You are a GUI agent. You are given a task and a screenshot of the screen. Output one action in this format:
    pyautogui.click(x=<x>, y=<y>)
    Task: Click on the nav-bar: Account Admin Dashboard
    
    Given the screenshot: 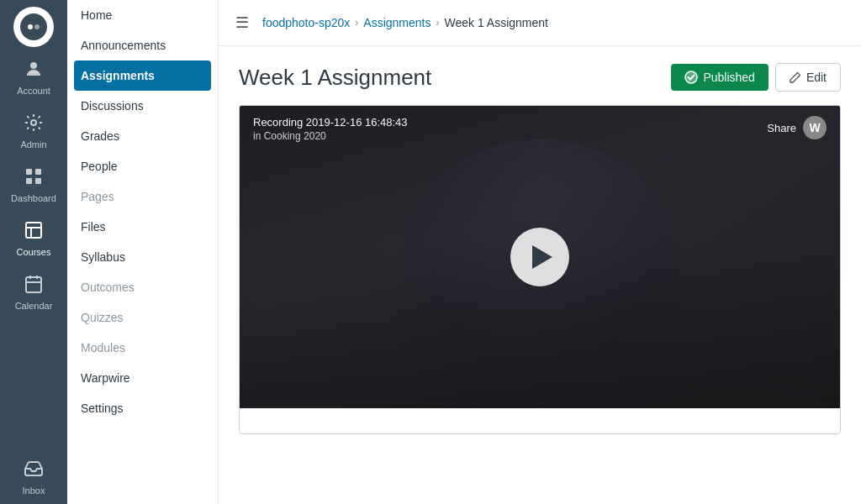 What is the action you would take?
    pyautogui.click(x=34, y=252)
    